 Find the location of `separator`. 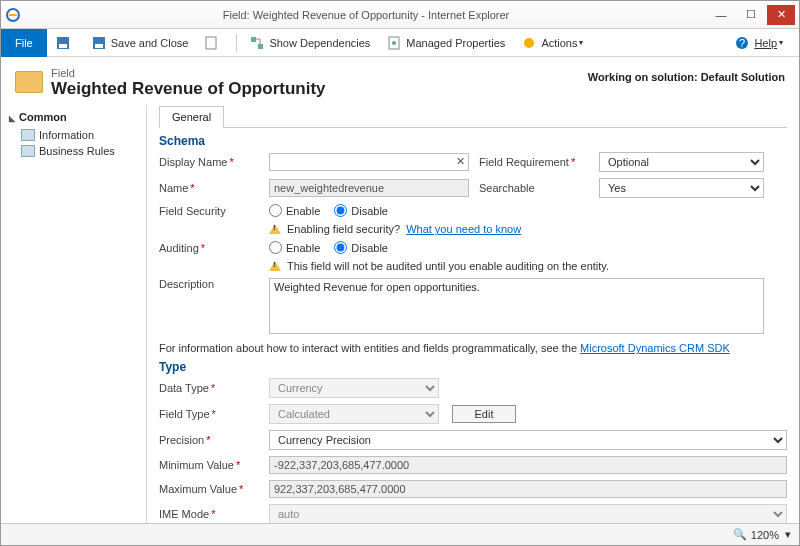

separator is located at coordinates (236, 43).